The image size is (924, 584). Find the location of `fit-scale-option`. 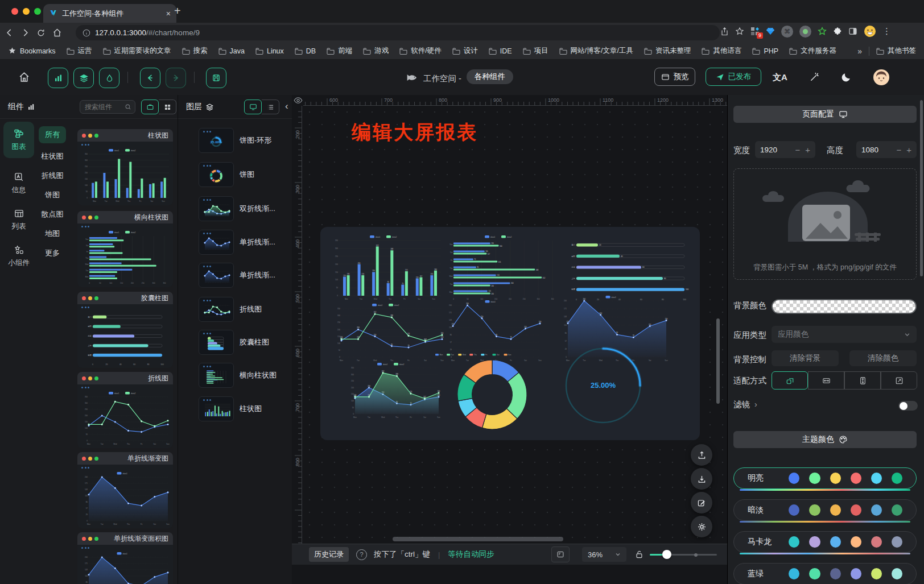

fit-scale-option is located at coordinates (790, 380).